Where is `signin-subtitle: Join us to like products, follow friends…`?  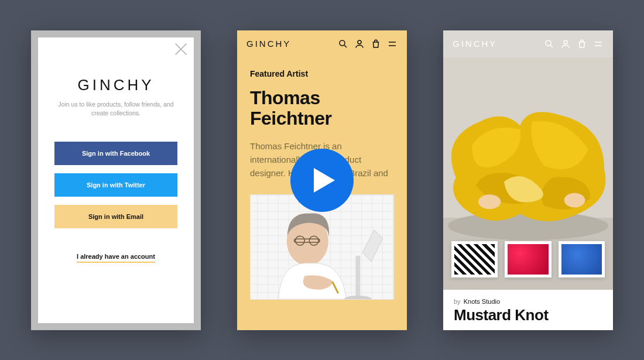 signin-subtitle: Join us to like products, follow friends… is located at coordinates (116, 109).